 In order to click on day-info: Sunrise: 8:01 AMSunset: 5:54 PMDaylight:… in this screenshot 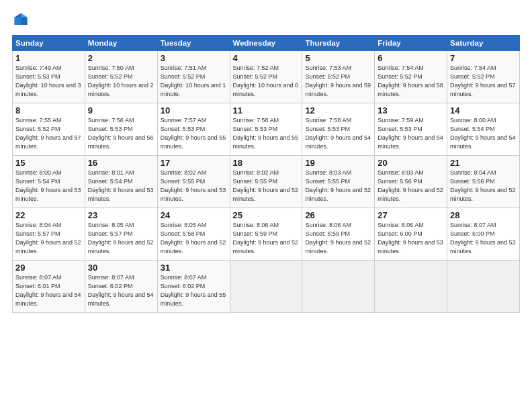, I will do `click(121, 186)`.